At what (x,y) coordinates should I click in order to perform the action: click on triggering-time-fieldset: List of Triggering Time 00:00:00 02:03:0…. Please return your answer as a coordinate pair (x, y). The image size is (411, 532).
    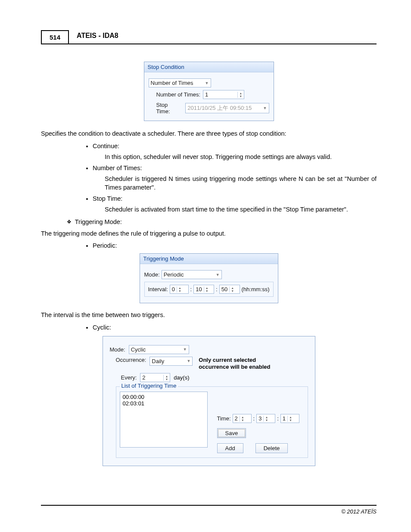
    Looking at the image, I should click on (212, 422).